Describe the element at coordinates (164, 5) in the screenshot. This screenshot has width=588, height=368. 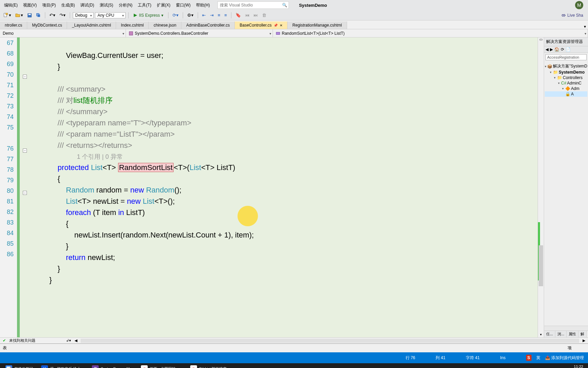
I see `menu-extensions: 扩展(X)` at that location.